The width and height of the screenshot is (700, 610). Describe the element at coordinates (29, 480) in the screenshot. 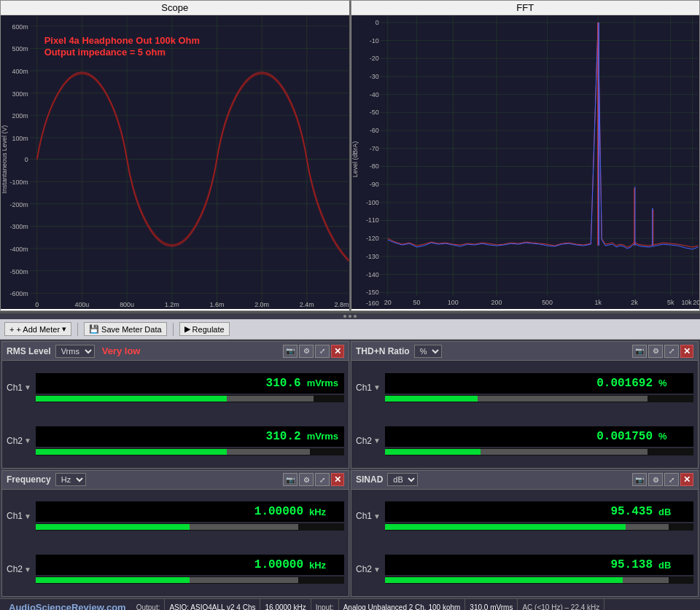

I see `freq-meter-title: Frequency` at that location.